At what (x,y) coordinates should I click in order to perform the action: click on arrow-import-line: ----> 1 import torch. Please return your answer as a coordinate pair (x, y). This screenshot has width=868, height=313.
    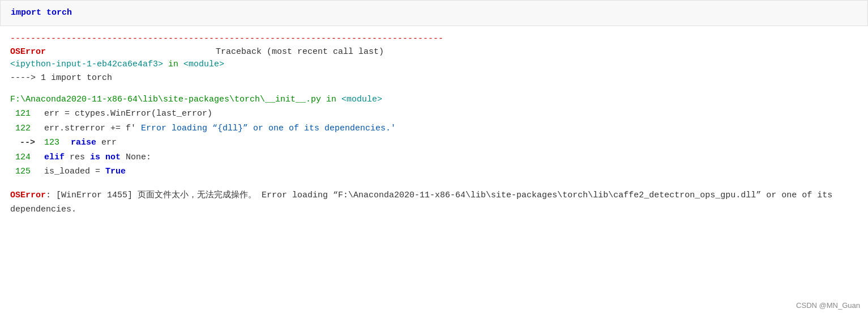
    Looking at the image, I should click on (434, 78).